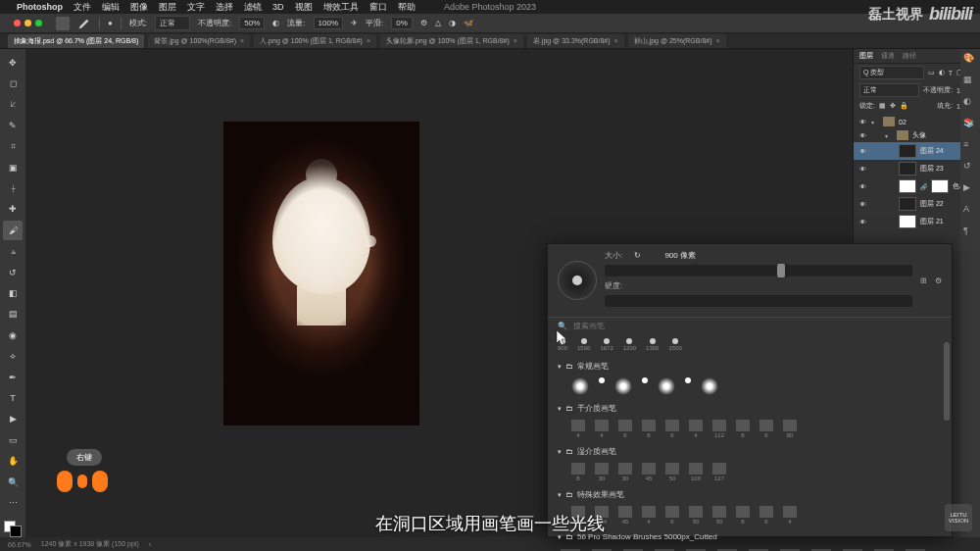  What do you see at coordinates (758, 326) in the screenshot?
I see `brush-search-input` at bounding box center [758, 326].